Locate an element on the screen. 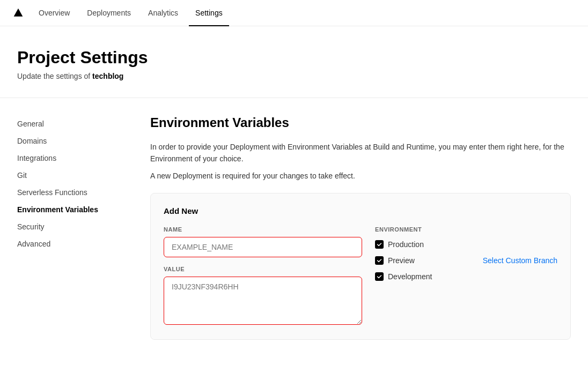  sidebar-item-git: Git is located at coordinates (71, 175).